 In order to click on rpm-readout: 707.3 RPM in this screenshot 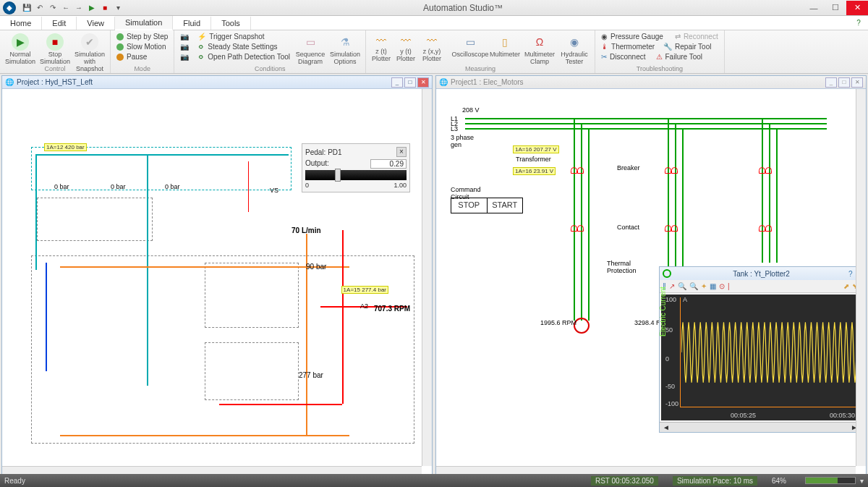, I will do `click(392, 308)`.